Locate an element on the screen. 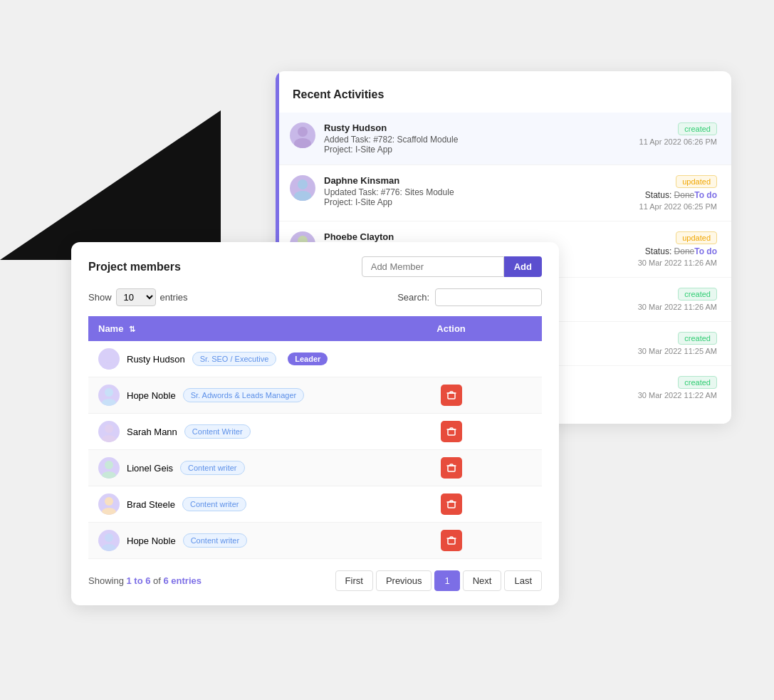 Image resolution: width=774 pixels, height=700 pixels. showing-text: Showing 1 to 6 of 6 entries is located at coordinates (145, 581).